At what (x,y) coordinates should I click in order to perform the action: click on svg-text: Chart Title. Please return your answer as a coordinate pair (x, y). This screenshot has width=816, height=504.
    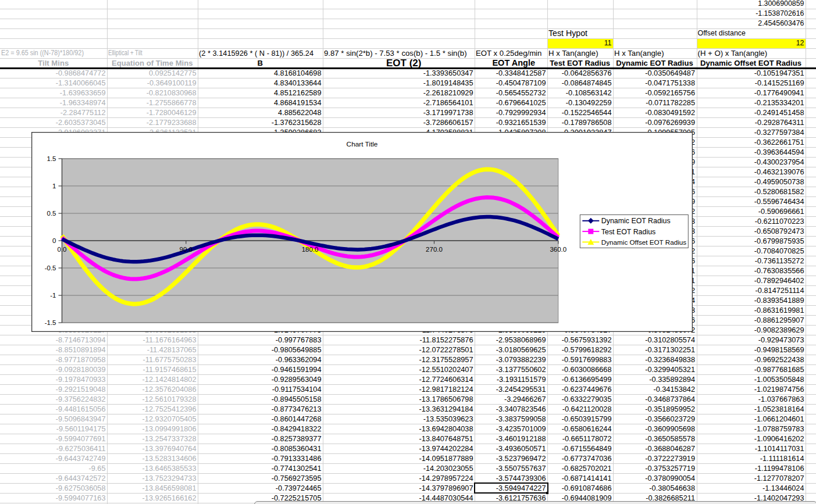
    Looking at the image, I should click on (362, 144).